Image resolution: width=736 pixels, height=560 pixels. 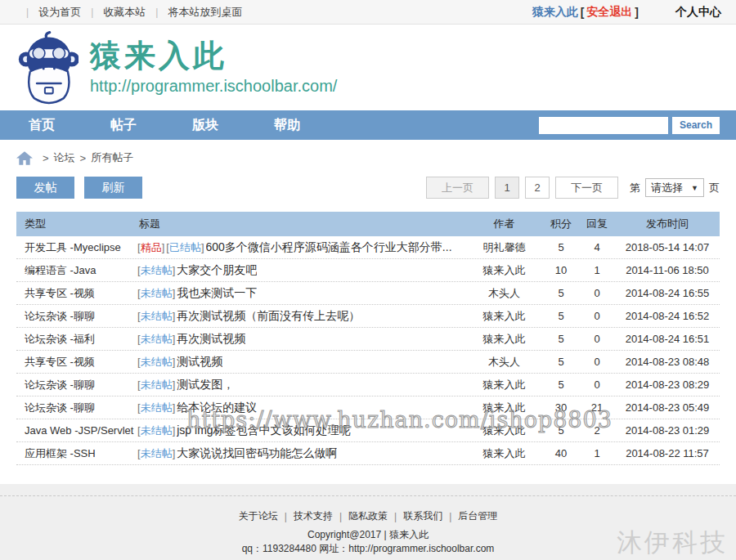 I want to click on prev-page-button: 上一页, so click(x=458, y=188).